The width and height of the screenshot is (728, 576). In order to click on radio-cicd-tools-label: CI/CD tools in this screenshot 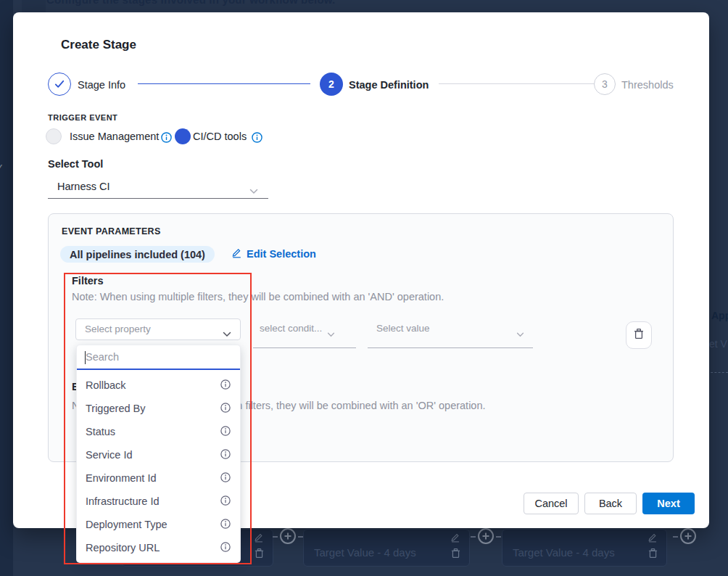, I will do `click(220, 136)`.